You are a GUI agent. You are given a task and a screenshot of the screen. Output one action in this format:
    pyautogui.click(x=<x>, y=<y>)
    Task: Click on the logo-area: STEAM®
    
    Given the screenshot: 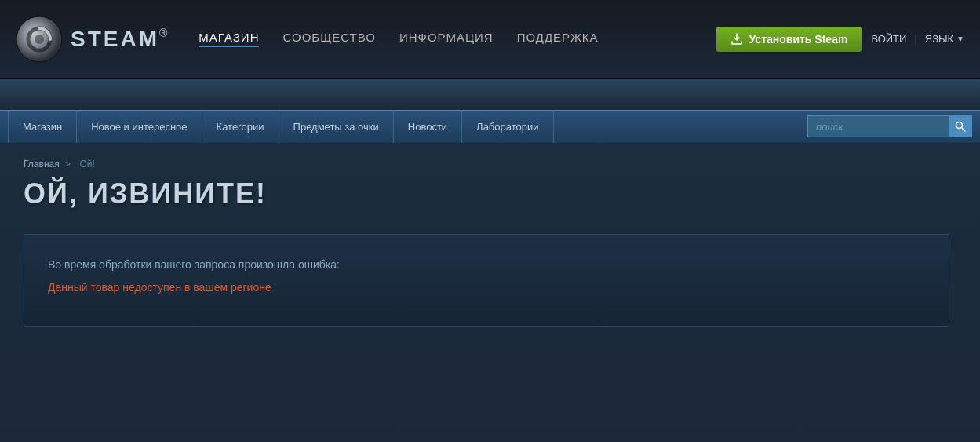 What is the action you would take?
    pyautogui.click(x=91, y=39)
    